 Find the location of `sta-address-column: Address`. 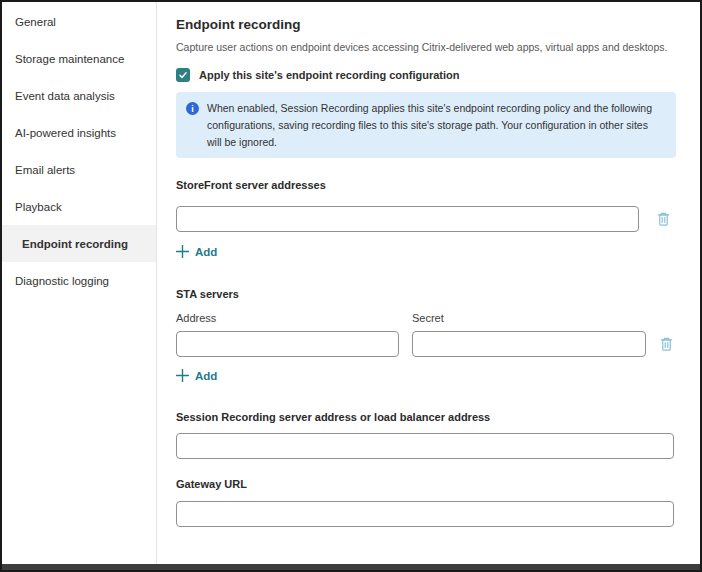

sta-address-column: Address is located at coordinates (288, 334).